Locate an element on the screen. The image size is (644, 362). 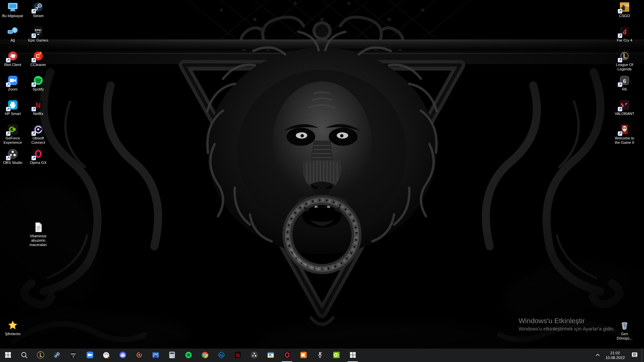
desktop-icon-label: Riot Client is located at coordinates (13, 65).